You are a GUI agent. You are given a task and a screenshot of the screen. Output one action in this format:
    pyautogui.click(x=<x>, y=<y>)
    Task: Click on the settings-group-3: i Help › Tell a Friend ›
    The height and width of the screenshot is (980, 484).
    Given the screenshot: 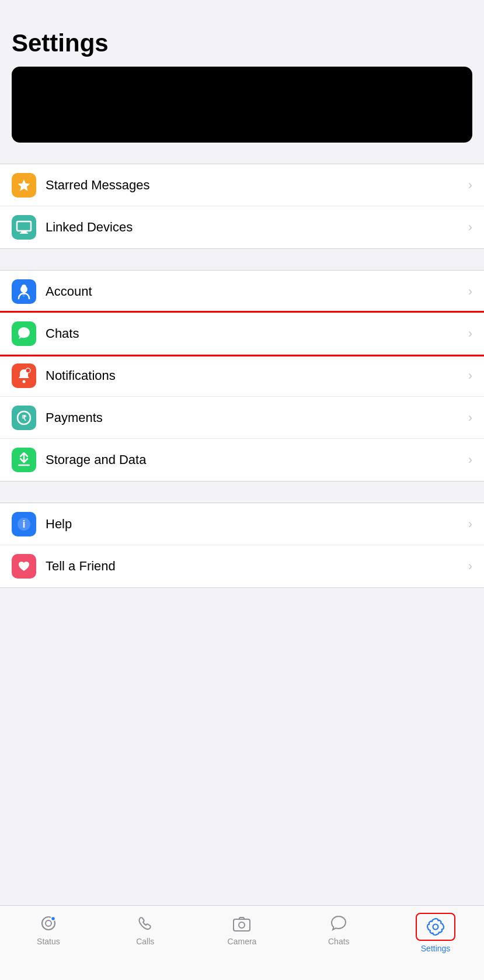 What is the action you would take?
    pyautogui.click(x=242, y=545)
    